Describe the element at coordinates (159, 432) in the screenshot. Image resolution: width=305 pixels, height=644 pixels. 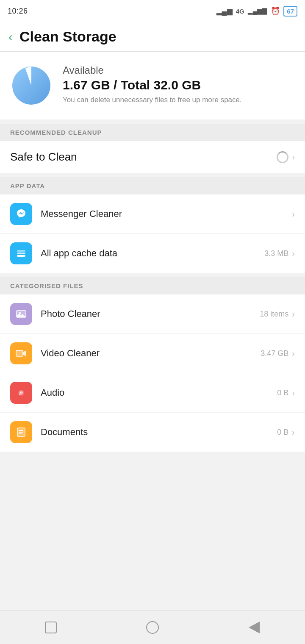
I see `documents-label: Documents` at that location.